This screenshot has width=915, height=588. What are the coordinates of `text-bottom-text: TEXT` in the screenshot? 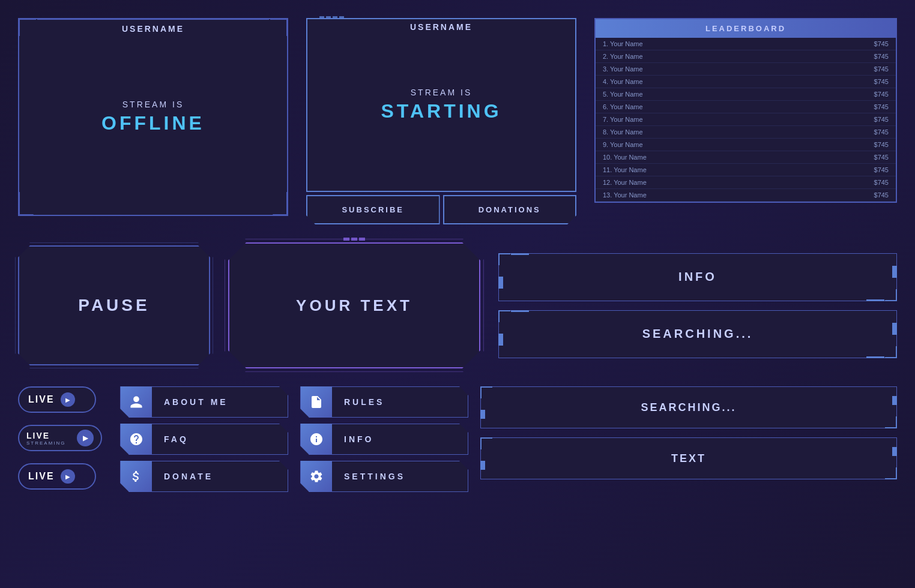 It's located at (689, 458).